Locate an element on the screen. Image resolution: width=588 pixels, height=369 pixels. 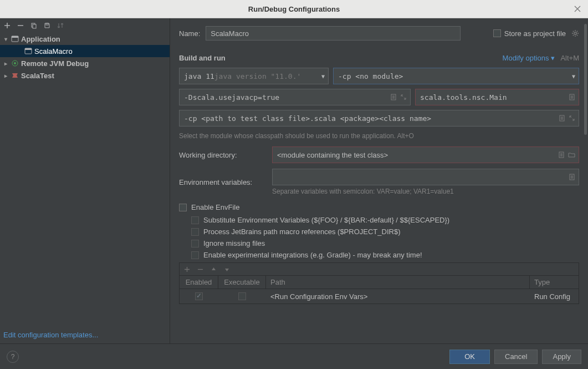
store-as-project-label: Store as project file is located at coordinates (535, 33).